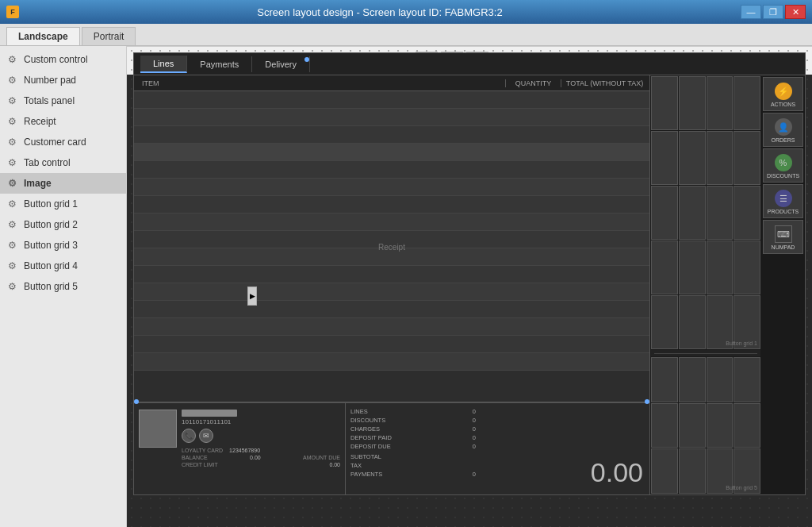 The width and height of the screenshot is (812, 527). What do you see at coordinates (109, 37) in the screenshot?
I see `tab-portrait: Portrait` at bounding box center [109, 37].